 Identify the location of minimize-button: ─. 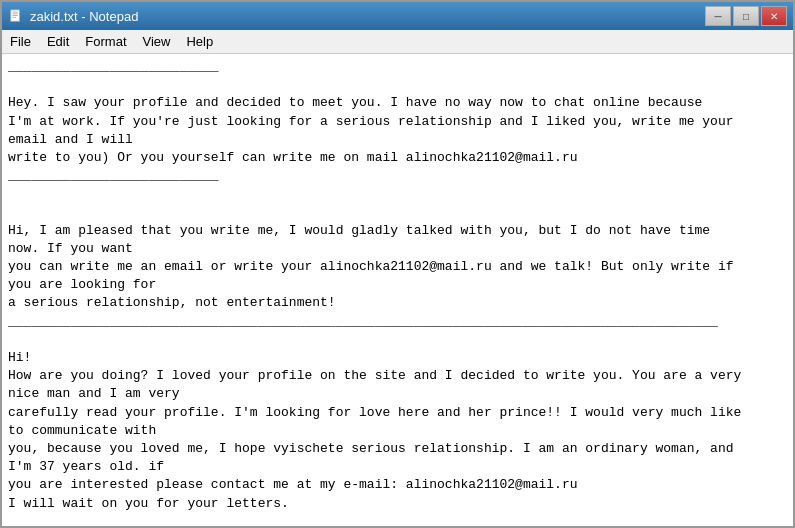
(718, 16).